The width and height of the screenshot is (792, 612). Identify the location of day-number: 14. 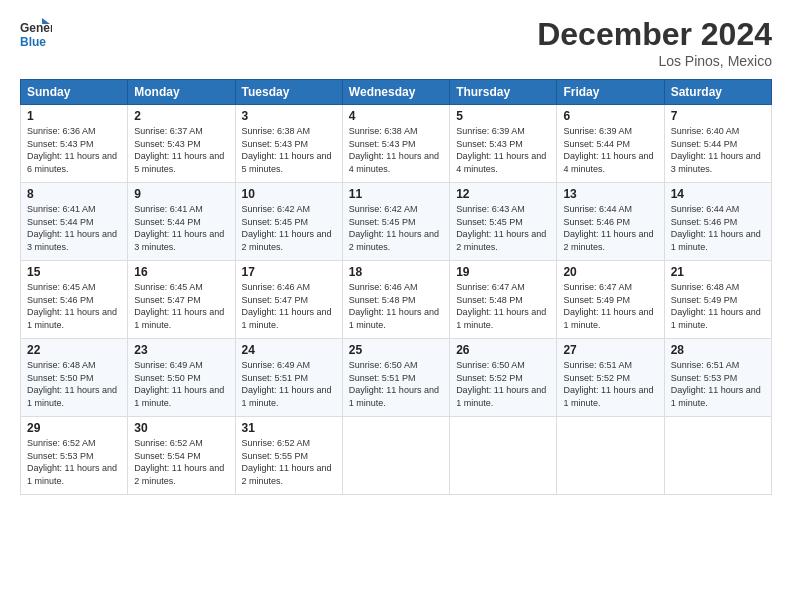
(718, 194).